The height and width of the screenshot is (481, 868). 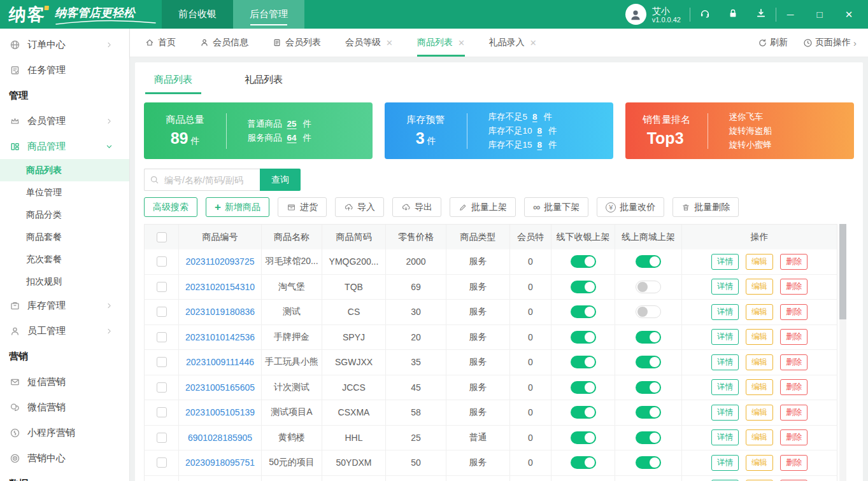 What do you see at coordinates (171, 207) in the screenshot?
I see `toolbar-button: 高级搜索` at bounding box center [171, 207].